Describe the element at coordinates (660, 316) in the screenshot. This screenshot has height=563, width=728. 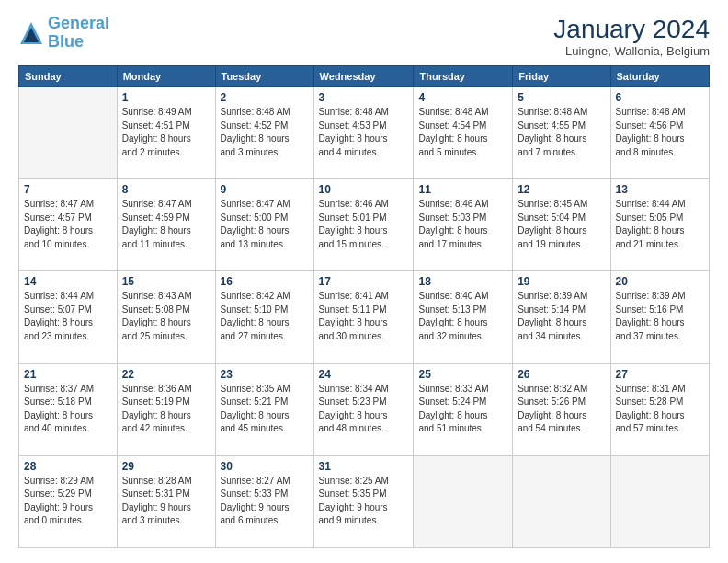
I see `day-info: Sunrise: 8:39 AMSunset: 5:16 PMDaylight:…` at that location.